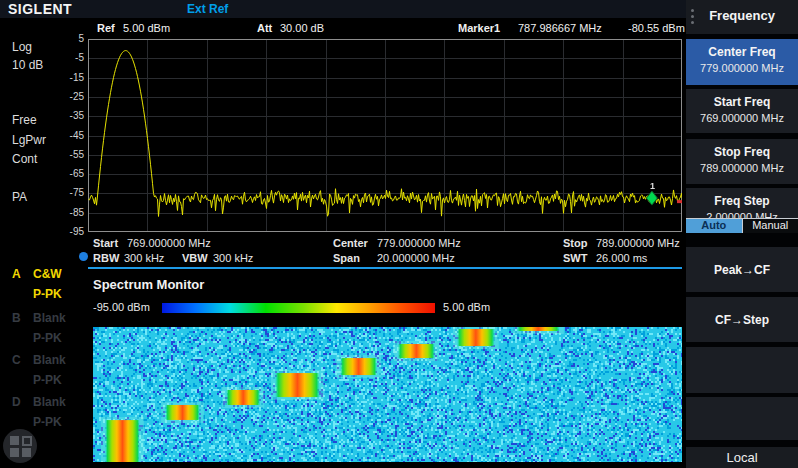 The width and height of the screenshot is (798, 468). What do you see at coordinates (169, 243) in the screenshot?
I see `start-value: 769.000000 MHz` at bounding box center [169, 243].